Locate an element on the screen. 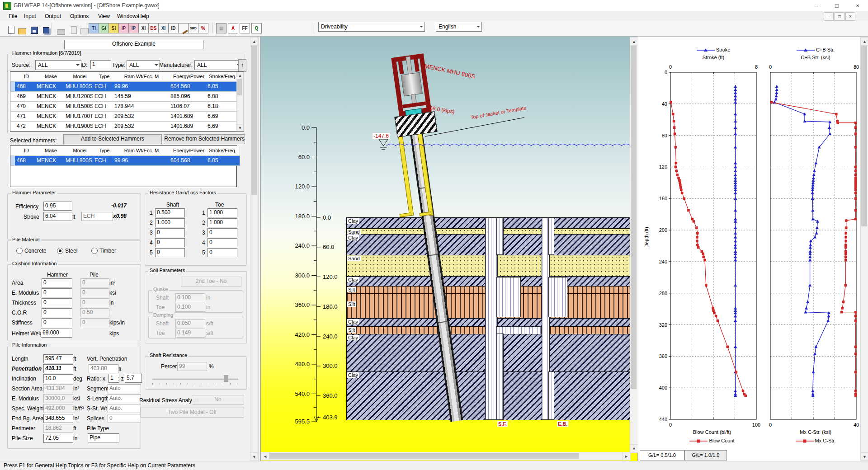  percentage-button: % is located at coordinates (203, 28).